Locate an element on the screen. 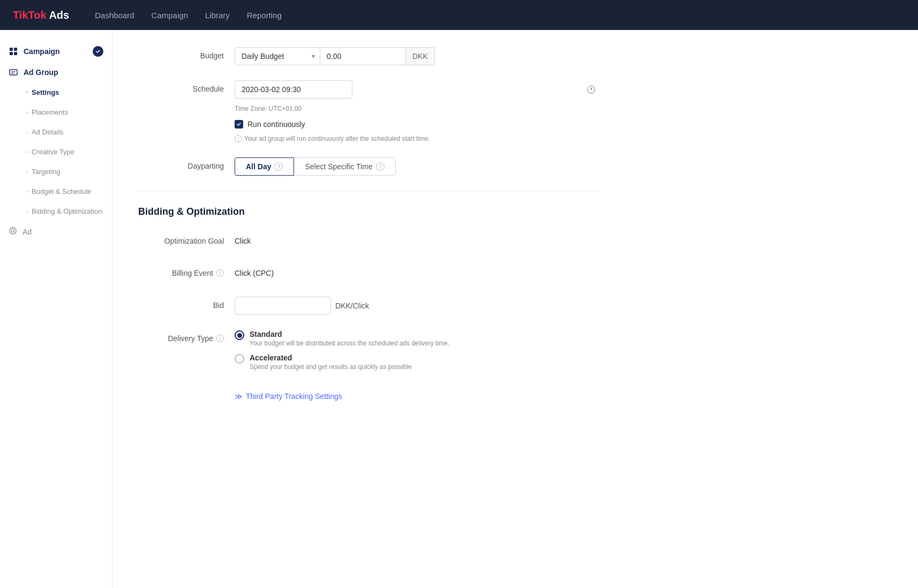 This screenshot has width=918, height=588. budget-type-select: Daily Budget Lifetime Budget is located at coordinates (277, 56).